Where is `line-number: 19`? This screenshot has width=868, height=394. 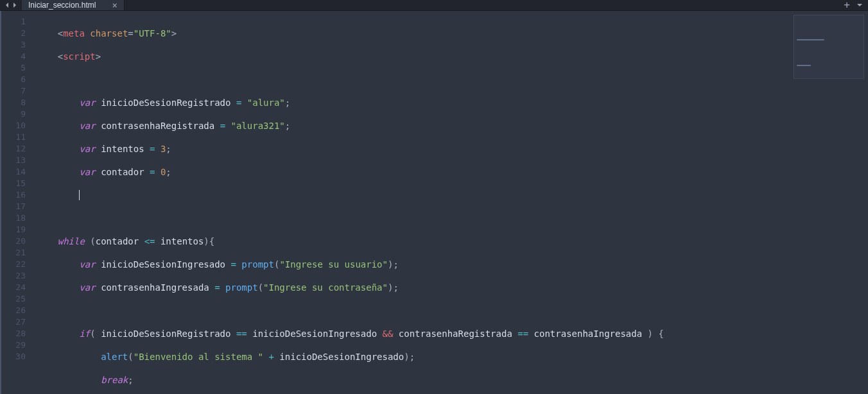 line-number: 19 is located at coordinates (15, 230).